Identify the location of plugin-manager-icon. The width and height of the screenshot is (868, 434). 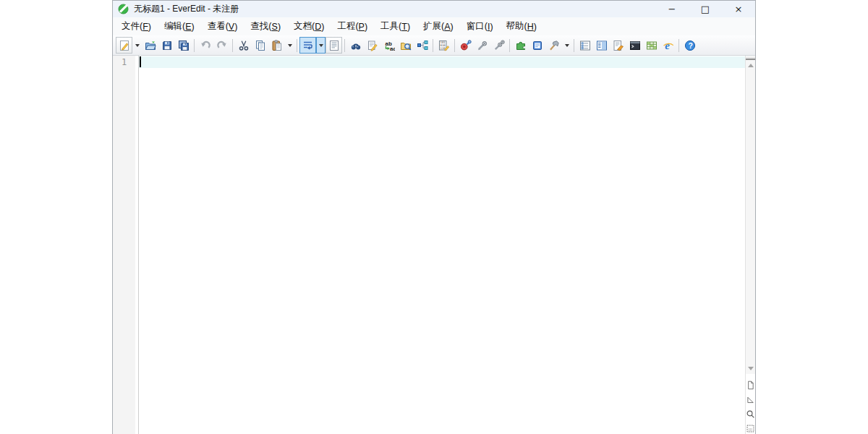
(521, 46).